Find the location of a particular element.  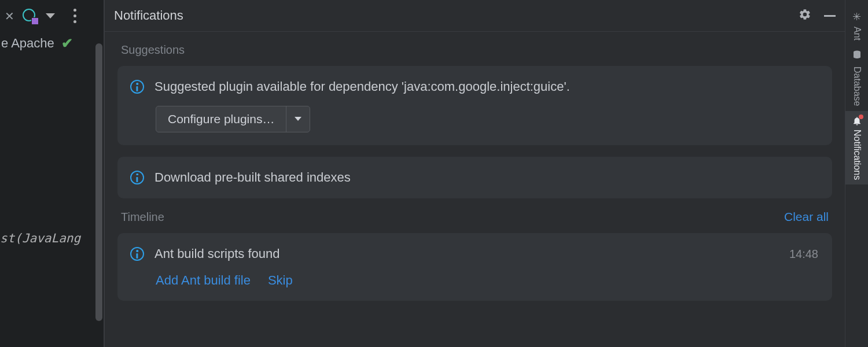

breadcrumb-text: e Apache is located at coordinates (28, 43).